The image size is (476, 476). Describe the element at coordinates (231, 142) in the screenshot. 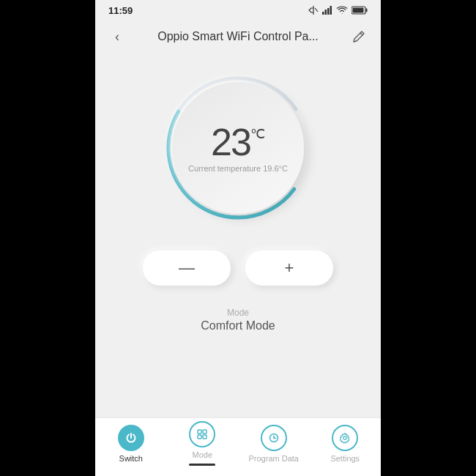

I see `set-temperature: 23` at that location.